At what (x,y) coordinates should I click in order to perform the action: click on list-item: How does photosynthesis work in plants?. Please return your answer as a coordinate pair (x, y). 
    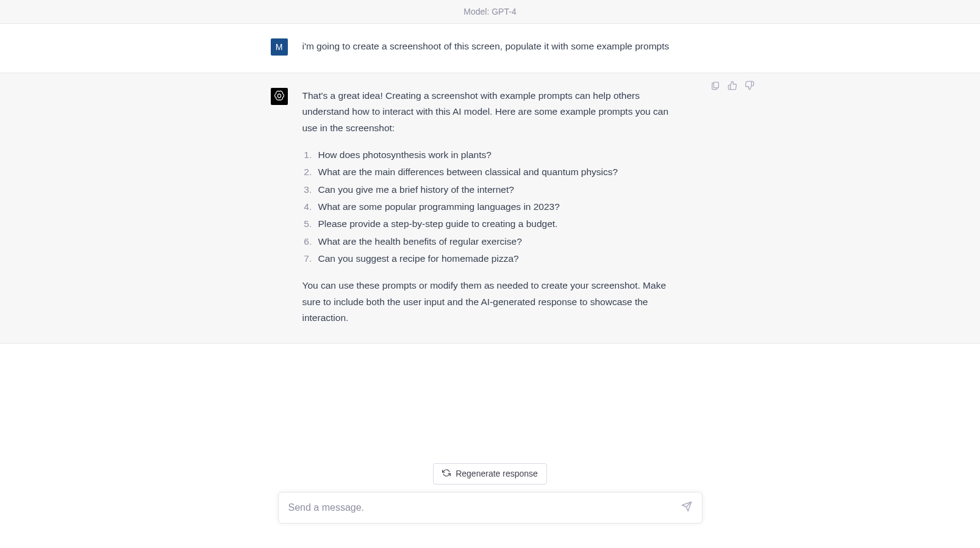
    Looking at the image, I should click on (500, 155).